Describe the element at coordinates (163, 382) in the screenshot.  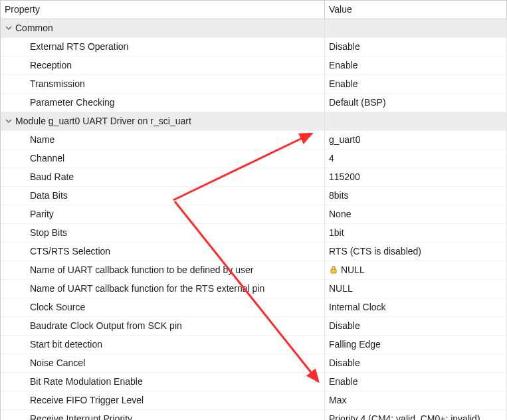
I see `property-cell: Bit Rate Modulation Enable` at that location.